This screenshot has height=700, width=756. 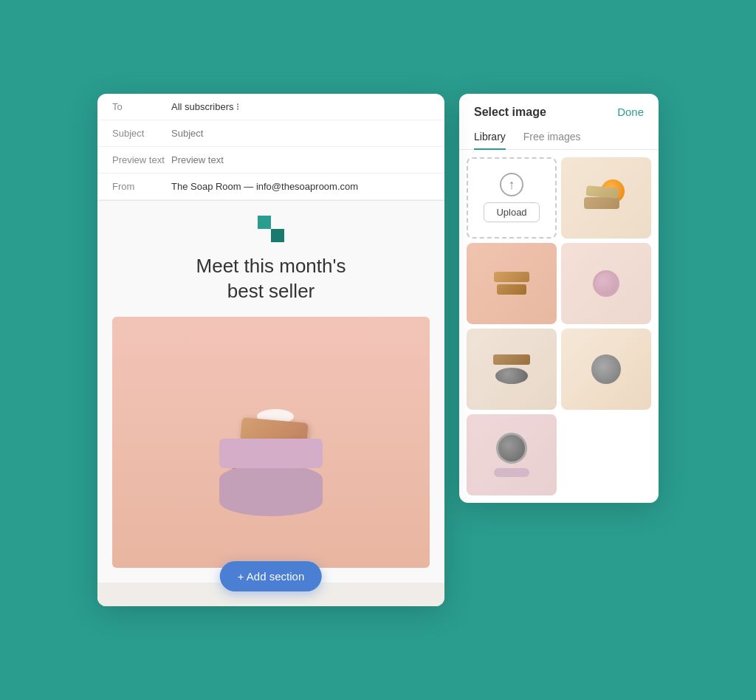 I want to click on from-field: From The Soap Room — info@thesoaproom.co…, so click(x=271, y=187).